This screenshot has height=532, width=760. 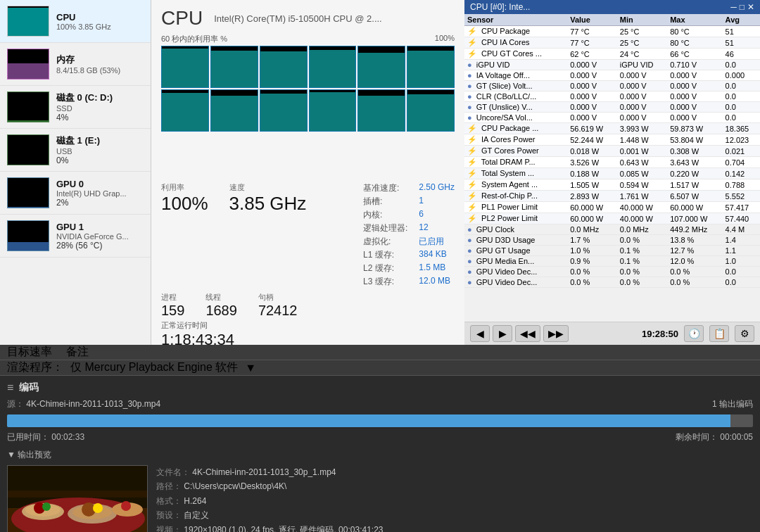 What do you see at coordinates (75, 151) in the screenshot?
I see `sidebar-item-disk1: 磁盘 1 (E:) USB 0%` at bounding box center [75, 151].